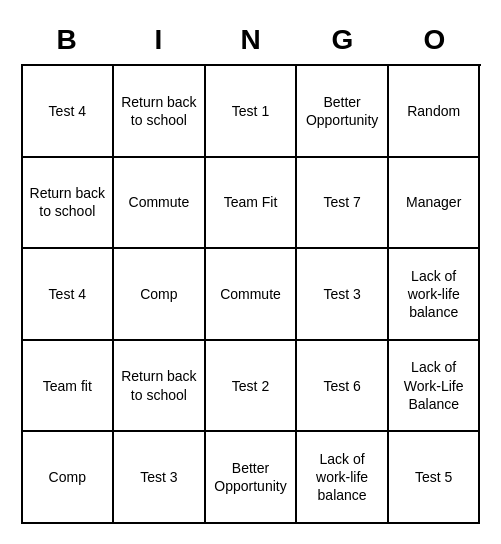  Describe the element at coordinates (435, 204) in the screenshot. I see `cell-r1-c4: Manager` at that location.